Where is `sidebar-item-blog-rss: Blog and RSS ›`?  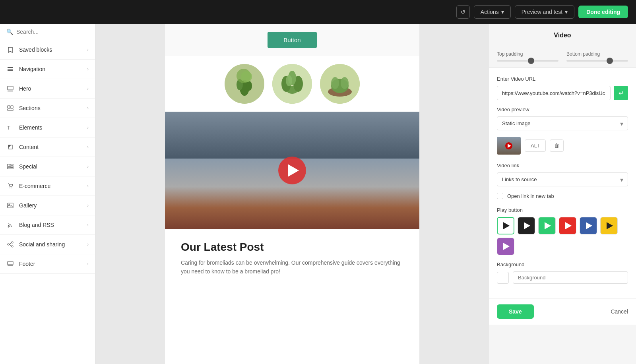 sidebar-item-blog-rss: Blog and RSS › is located at coordinates (48, 225).